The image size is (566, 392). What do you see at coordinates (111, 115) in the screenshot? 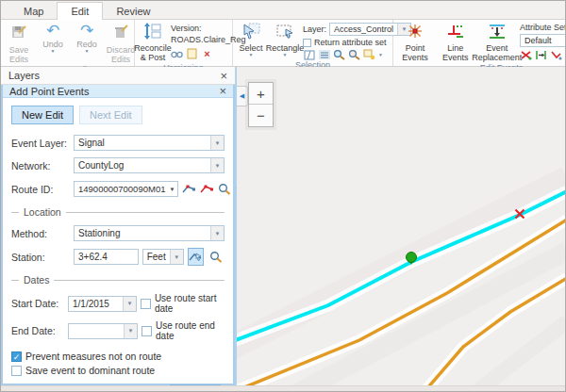
I see `next-edit-label: Next Edit` at bounding box center [111, 115].